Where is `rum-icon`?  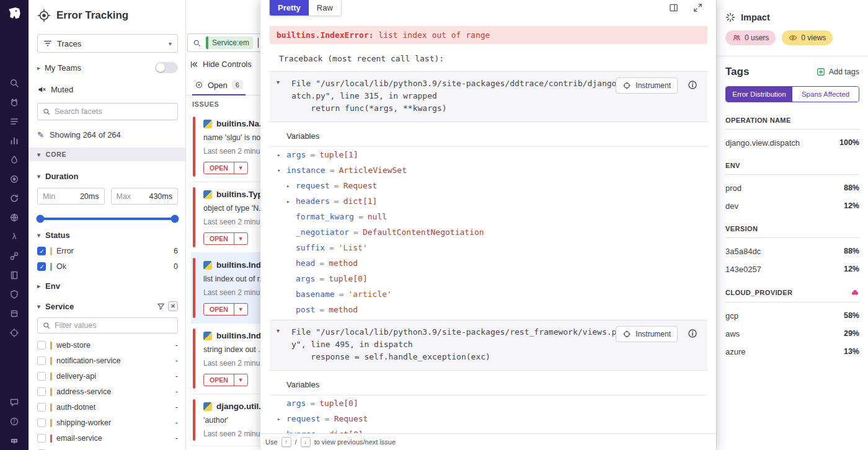 rum-icon is located at coordinates (14, 179).